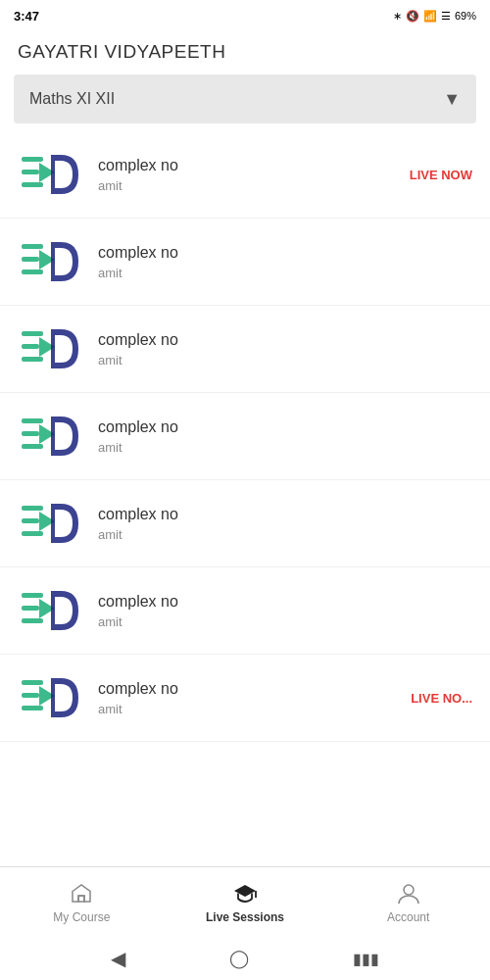 This screenshot has width=490, height=980. I want to click on course-item-6: complex no amit, so click(245, 612).